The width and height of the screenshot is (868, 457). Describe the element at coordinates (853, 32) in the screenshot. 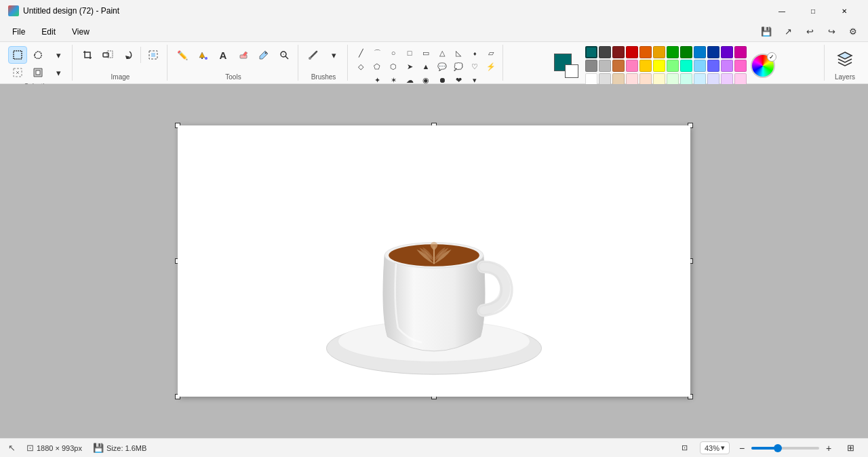

I see `settings-button: ⚙` at that location.